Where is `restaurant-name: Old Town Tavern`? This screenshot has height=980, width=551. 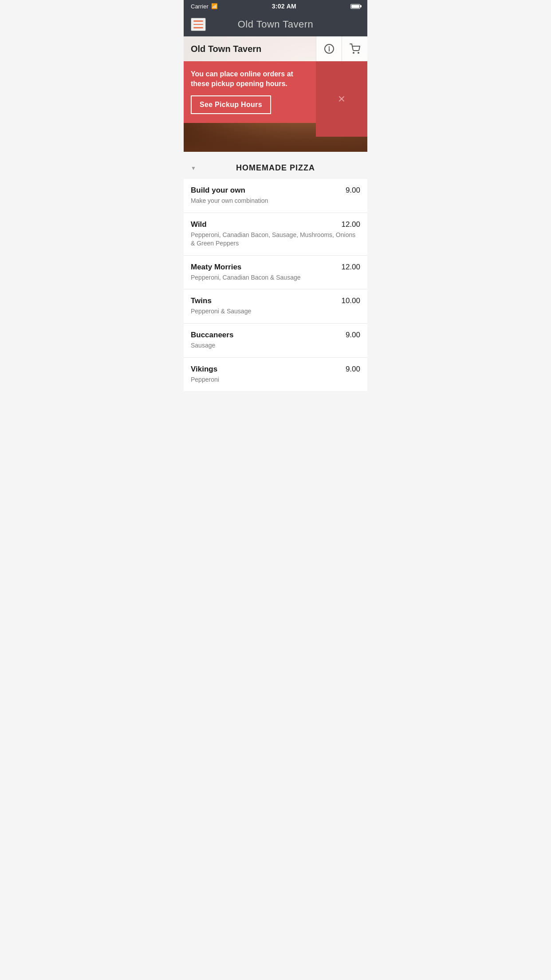
restaurant-name: Old Town Tavern is located at coordinates (250, 49).